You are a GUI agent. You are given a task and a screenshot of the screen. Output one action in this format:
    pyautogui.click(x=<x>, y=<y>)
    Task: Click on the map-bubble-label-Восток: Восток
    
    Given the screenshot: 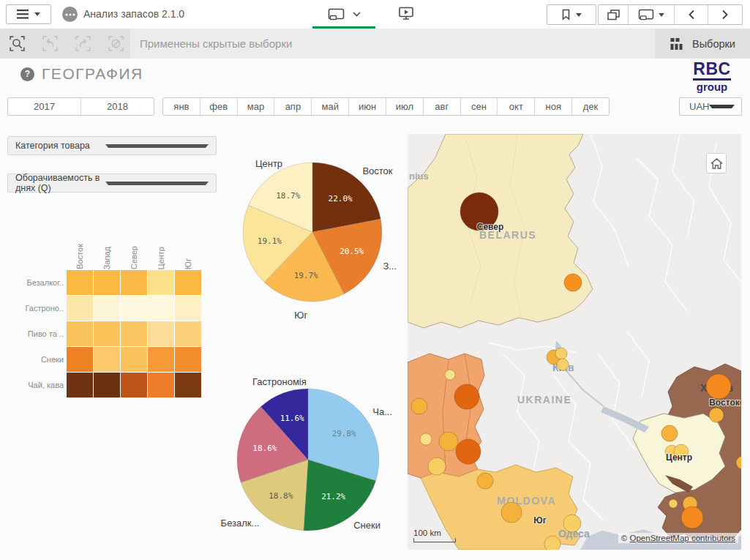 What is the action you would take?
    pyautogui.click(x=724, y=403)
    